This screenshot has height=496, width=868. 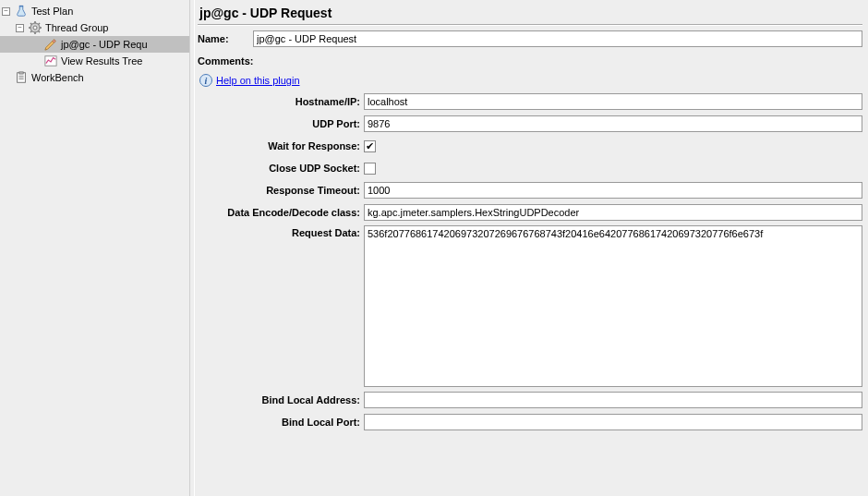 What do you see at coordinates (613, 400) in the screenshot?
I see `bind-addr-input` at bounding box center [613, 400].